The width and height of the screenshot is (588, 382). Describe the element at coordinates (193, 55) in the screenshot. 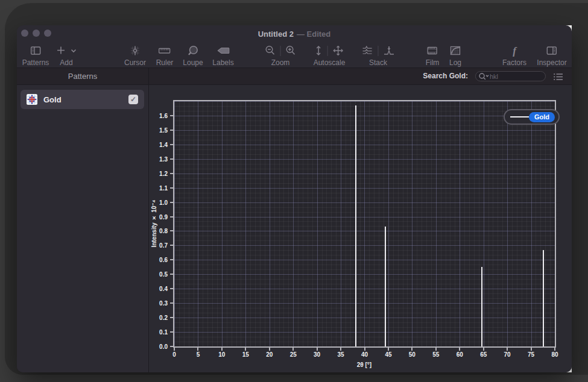

I see `toolbar-loupe-button: Loupe` at that location.